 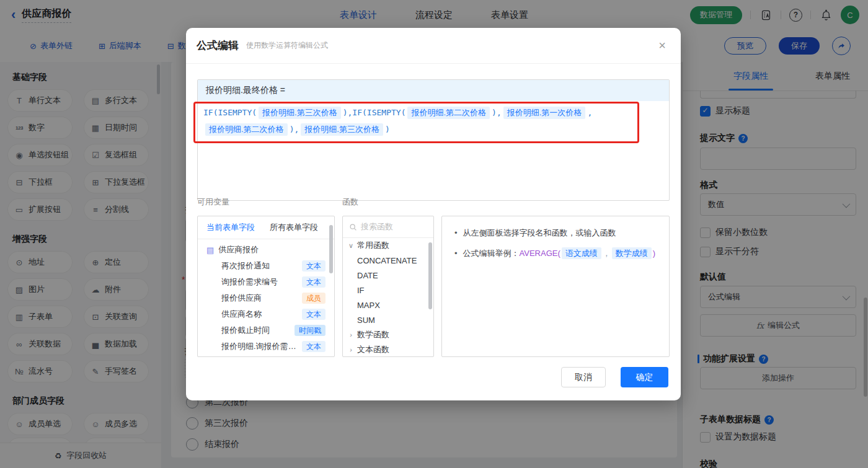 I want to click on variables-scrollbar, so click(x=331, y=249).